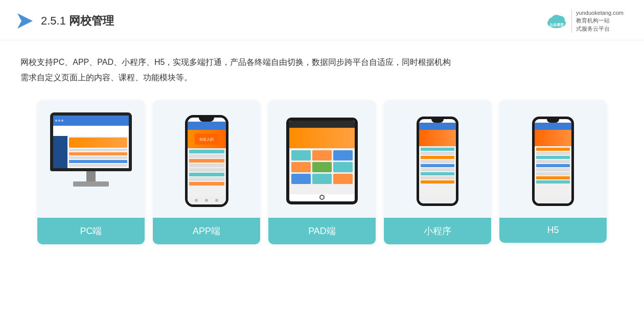 Image resolution: width=644 pixels, height=322 pixels. I want to click on pc-monitor-illustration, so click(91, 161).